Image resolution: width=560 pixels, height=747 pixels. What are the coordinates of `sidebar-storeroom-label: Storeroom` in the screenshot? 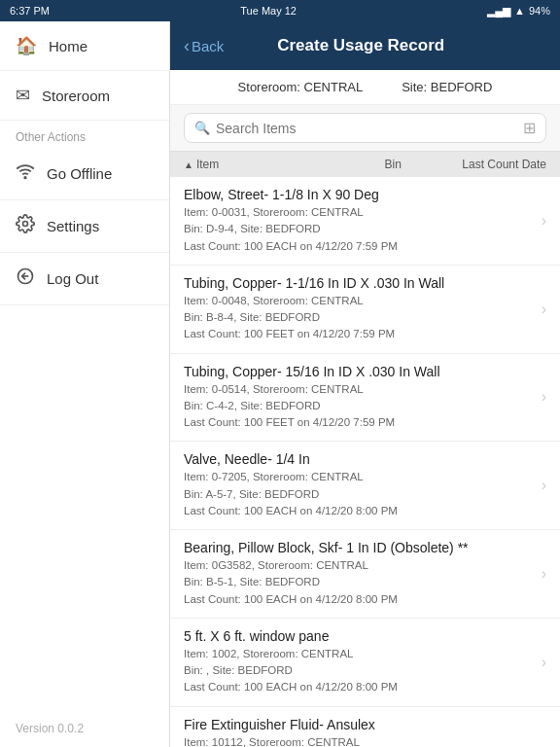 It's located at (76, 95).